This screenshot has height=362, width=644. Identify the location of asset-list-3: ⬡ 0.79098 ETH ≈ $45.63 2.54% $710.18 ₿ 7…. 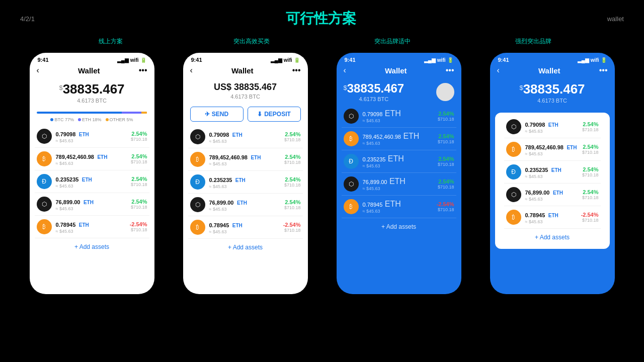
(399, 162).